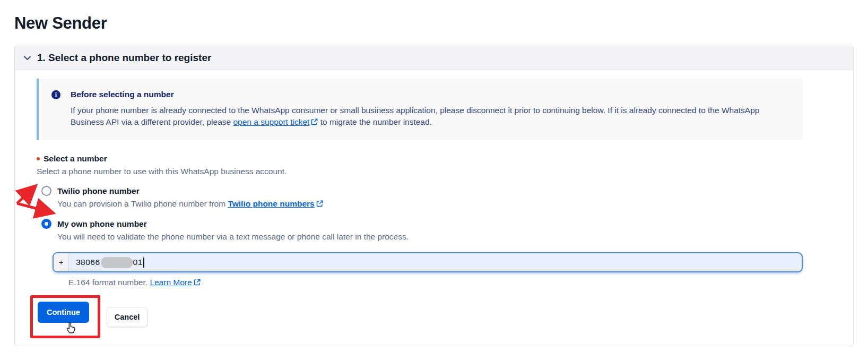 Image resolution: width=868 pixels, height=351 pixels. Describe the element at coordinates (117, 262) in the screenshot. I see `redacted-digits` at that location.